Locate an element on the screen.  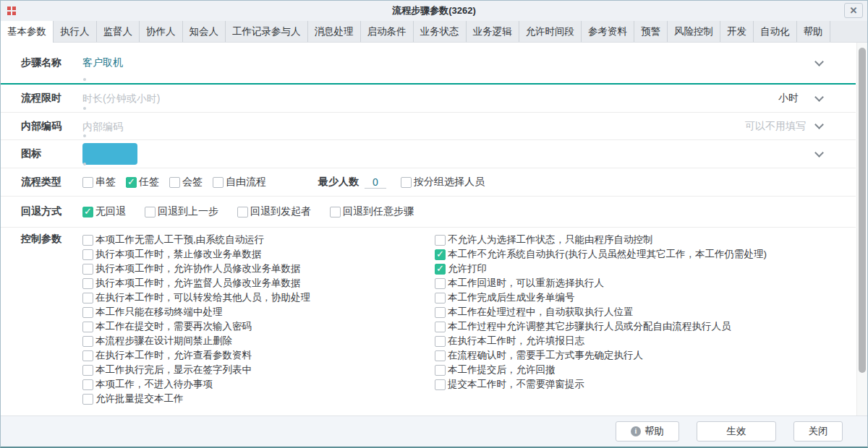
close-window-button: ✕ is located at coordinates (854, 10).